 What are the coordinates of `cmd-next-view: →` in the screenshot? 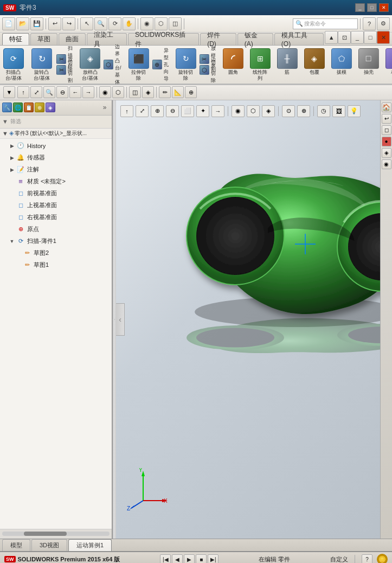 It's located at (88, 92).